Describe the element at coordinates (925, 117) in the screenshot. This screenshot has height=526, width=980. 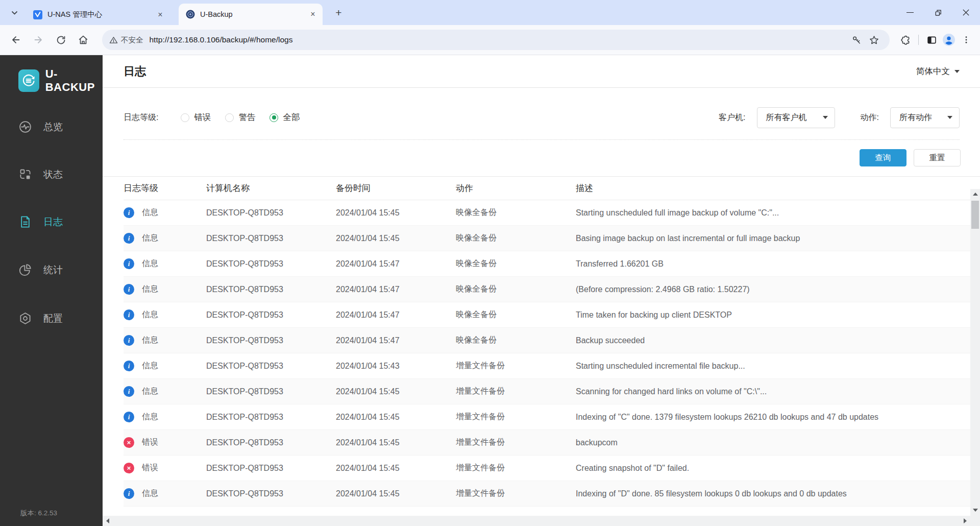
I see `action-select: 所有动作` at that location.